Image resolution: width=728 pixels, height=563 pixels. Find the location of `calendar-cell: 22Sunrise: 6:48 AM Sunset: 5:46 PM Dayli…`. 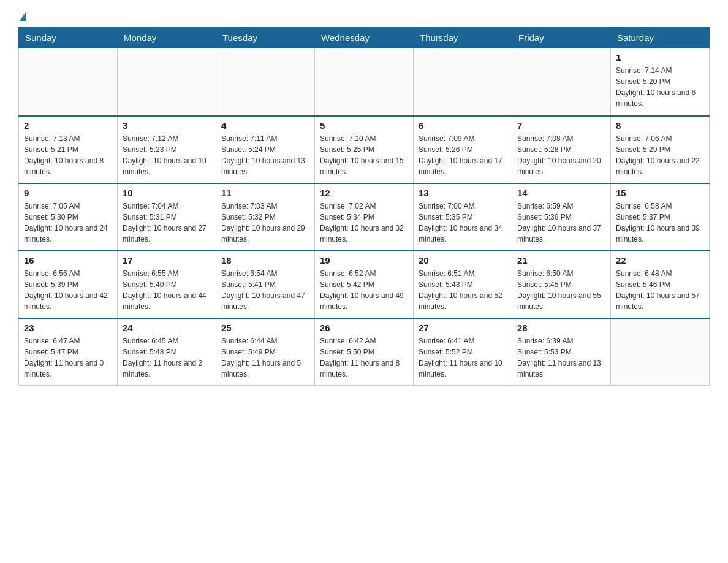

calendar-cell: 22Sunrise: 6:48 AM Sunset: 5:46 PM Dayli… is located at coordinates (661, 285).